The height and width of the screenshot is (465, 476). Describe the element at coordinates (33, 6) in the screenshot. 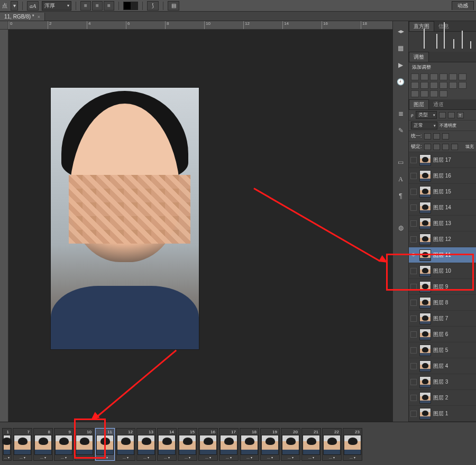

I see `anti-alias-icon: aA` at that location.